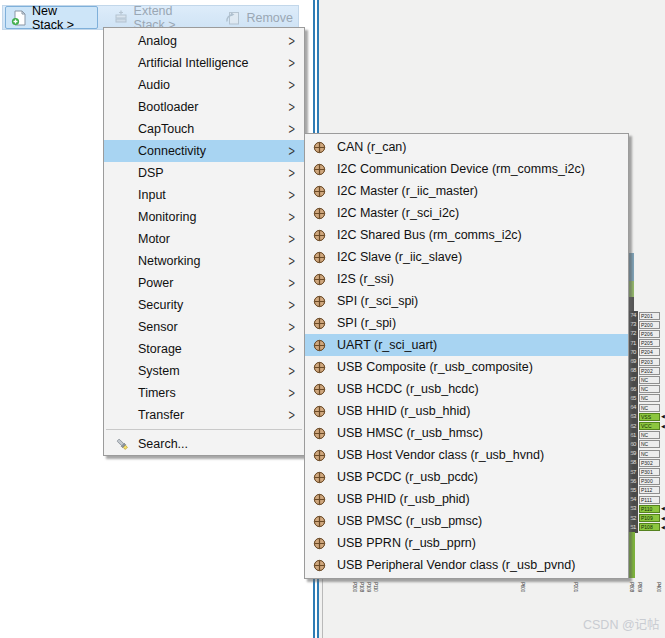 The image size is (665, 638). Describe the element at coordinates (408, 477) in the screenshot. I see `module-item-label: USB PCDC (r_usb_pcdc)` at that location.